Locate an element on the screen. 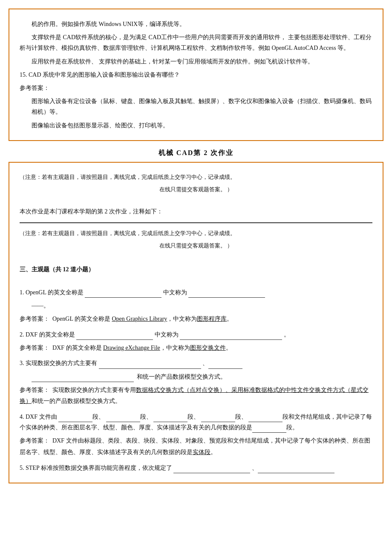 Image resolution: width=392 pixels, height=555 pixels. q1-blank2 is located at coordinates (227, 295).